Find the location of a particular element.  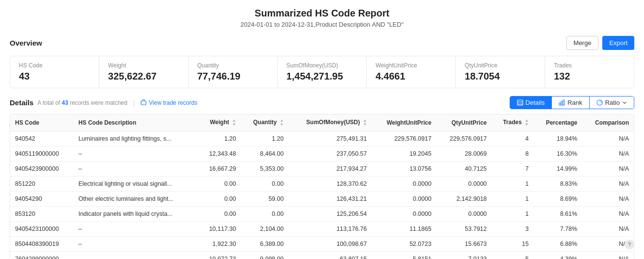

stat-hs-code-value: 43 is located at coordinates (54, 77).